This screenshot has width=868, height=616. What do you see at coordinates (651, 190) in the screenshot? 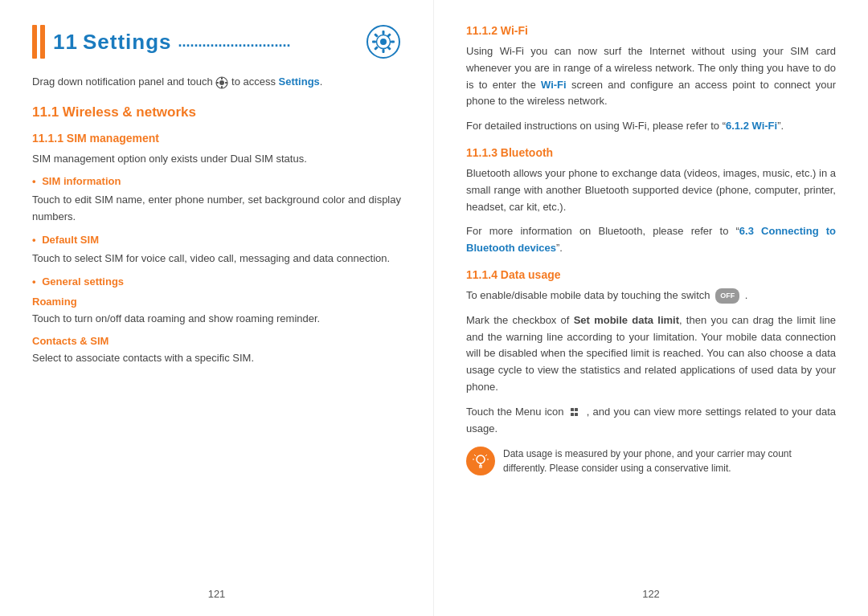
I see `bt-desc: Bluetooth allows your phone to exchange …` at bounding box center [651, 190].